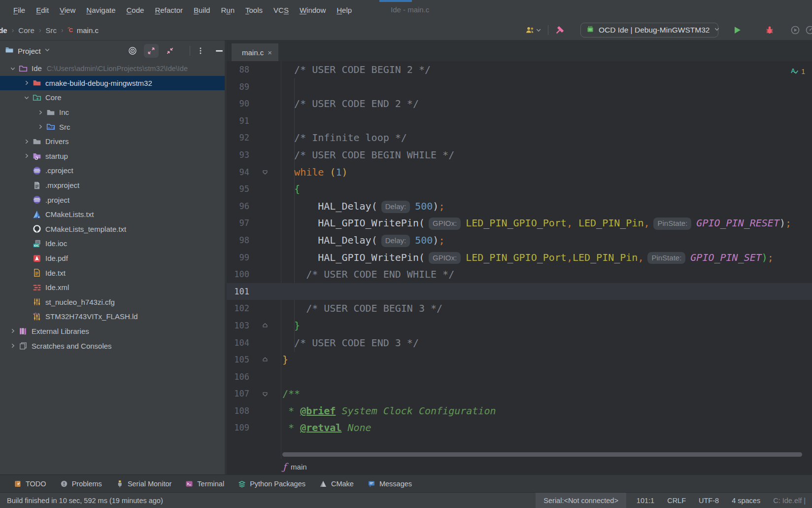 Image resolution: width=812 pixels, height=508 pixels. Describe the element at coordinates (56, 244) in the screenshot. I see `tree-item-label: Ide.ioc` at that location.